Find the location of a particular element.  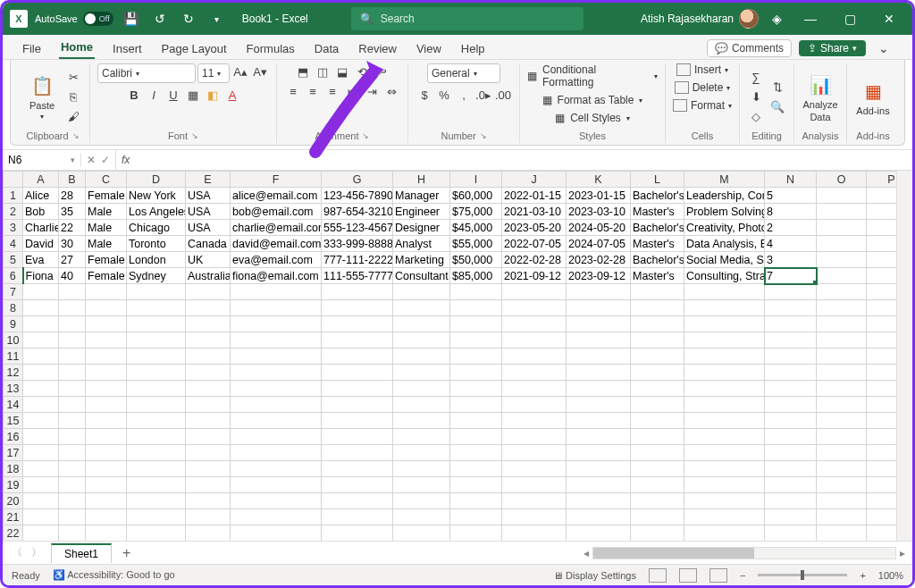

cell-N4: 4 is located at coordinates (791, 244).